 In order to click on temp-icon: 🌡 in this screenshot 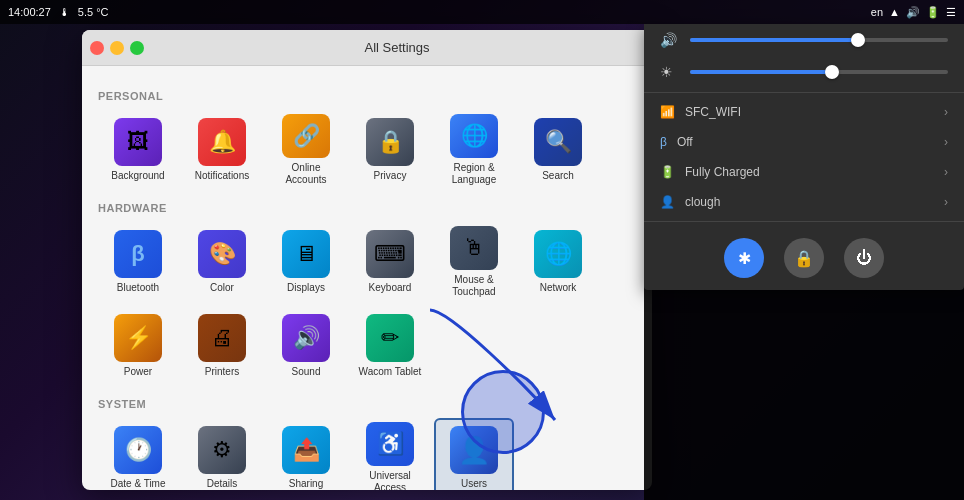, I will do `click(64, 12)`.